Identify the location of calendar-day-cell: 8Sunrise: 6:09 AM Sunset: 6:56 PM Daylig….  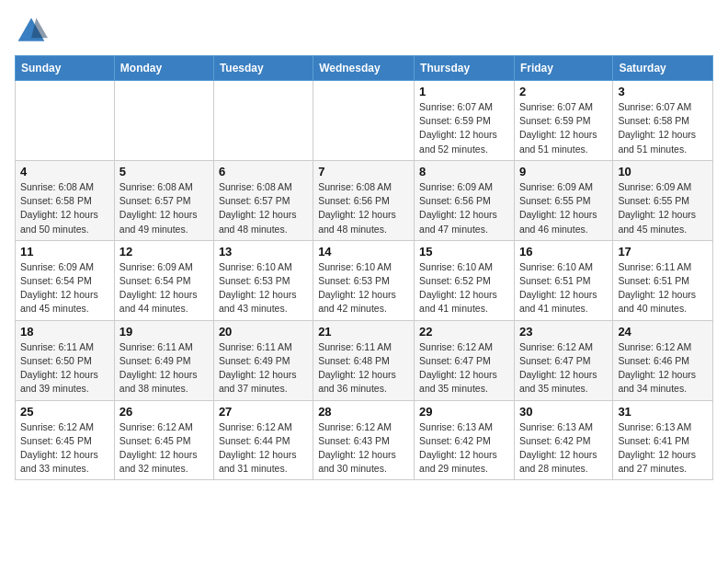
(465, 201).